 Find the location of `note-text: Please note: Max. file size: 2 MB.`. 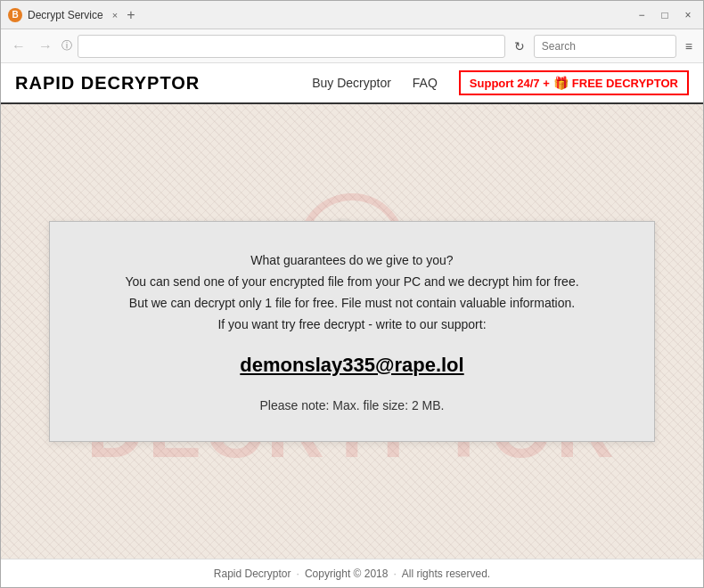

note-text: Please note: Max. file size: 2 MB. is located at coordinates (352, 405).